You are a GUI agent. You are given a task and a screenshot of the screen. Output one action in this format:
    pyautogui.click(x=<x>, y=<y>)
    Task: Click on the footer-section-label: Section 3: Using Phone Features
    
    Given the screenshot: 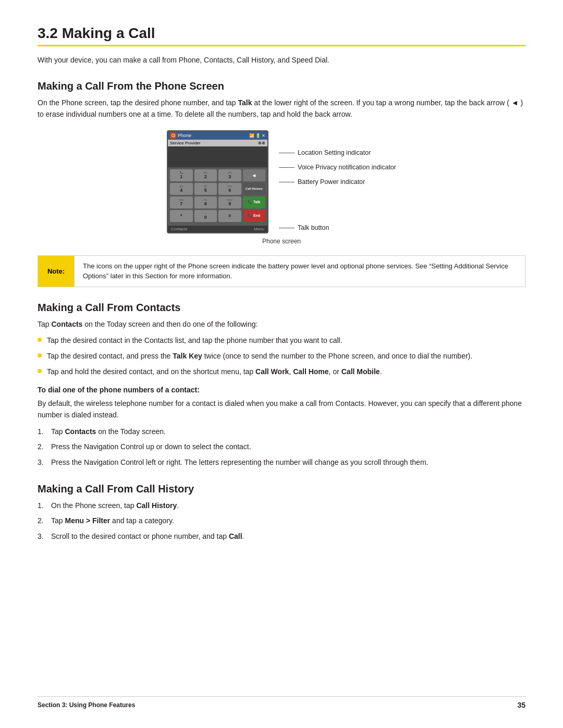 What is the action you would take?
    pyautogui.click(x=87, y=705)
    